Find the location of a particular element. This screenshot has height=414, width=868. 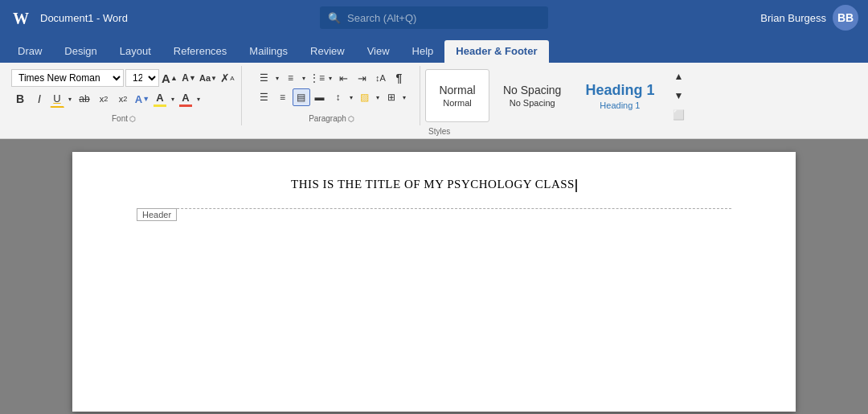

text-effects-btn: A▼ is located at coordinates (142, 99).